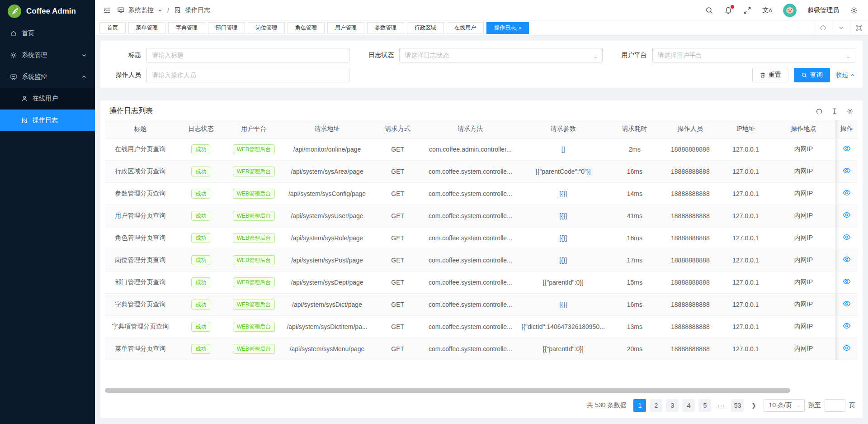 The image size is (868, 424). Describe the element at coordinates (812, 75) in the screenshot. I see `search-button: 查询` at that location.